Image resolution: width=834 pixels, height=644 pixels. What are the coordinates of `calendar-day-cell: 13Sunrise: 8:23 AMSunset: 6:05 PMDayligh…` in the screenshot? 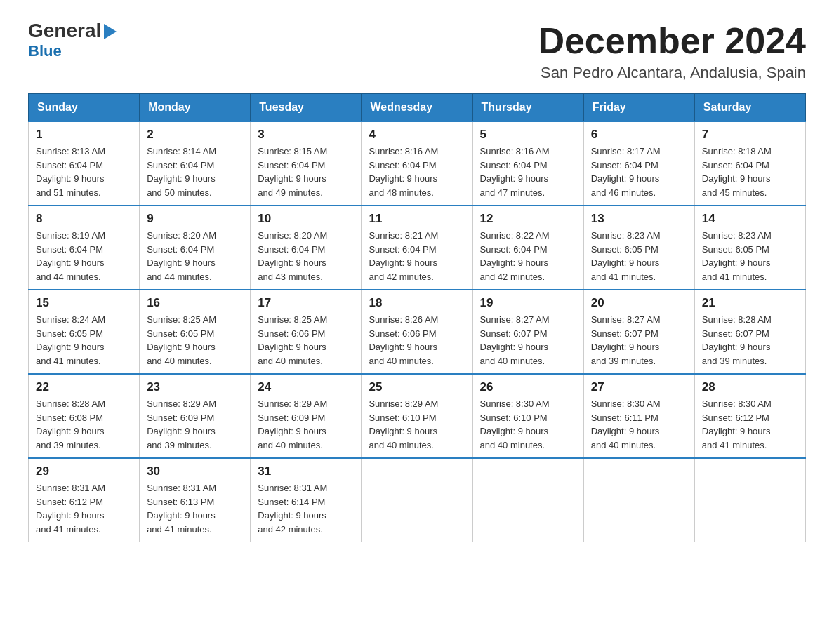 It's located at (639, 248).